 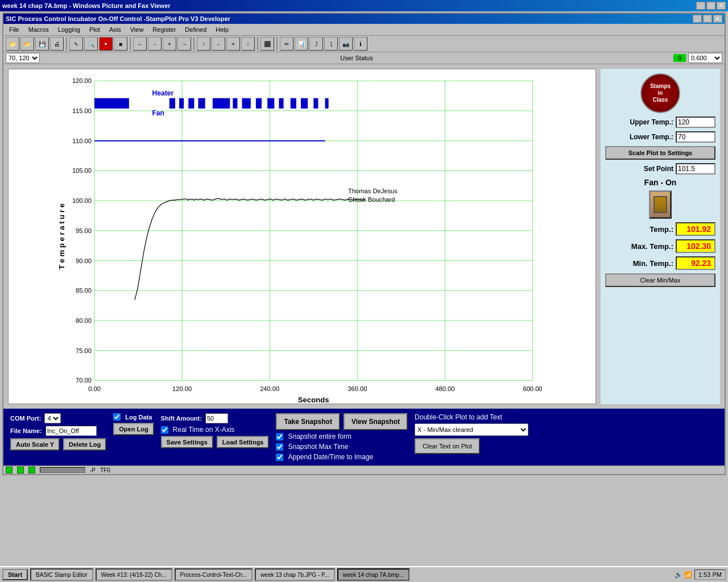 I want to click on tb-minus: -, so click(x=155, y=44).